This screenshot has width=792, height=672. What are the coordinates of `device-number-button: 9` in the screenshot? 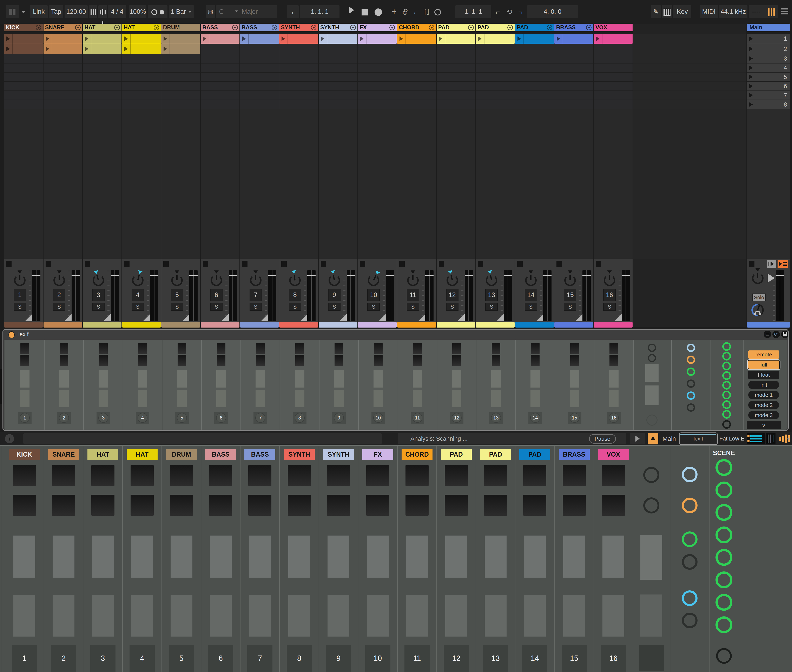 It's located at (339, 418).